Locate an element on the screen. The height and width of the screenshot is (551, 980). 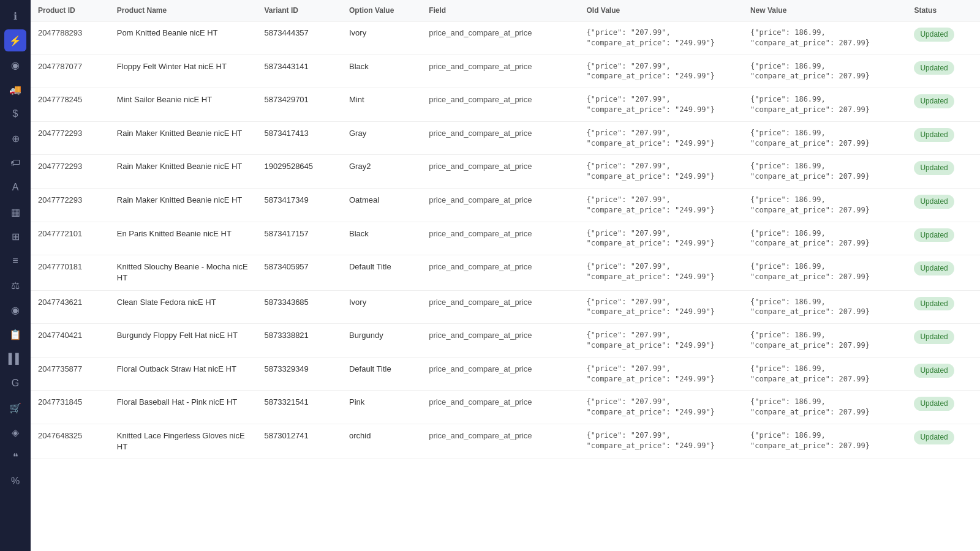
product-id-cell: 2047731845 is located at coordinates (70, 408).